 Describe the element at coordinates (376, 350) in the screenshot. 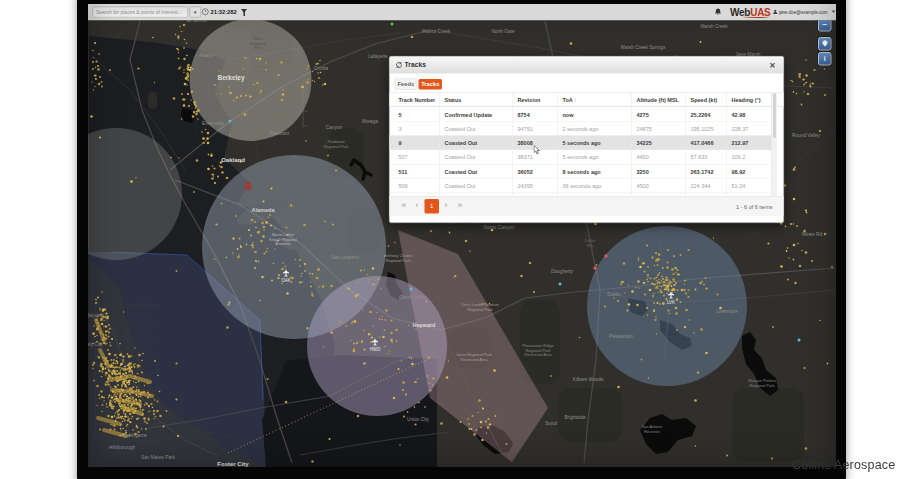

I see `svg-text: HWD` at that location.